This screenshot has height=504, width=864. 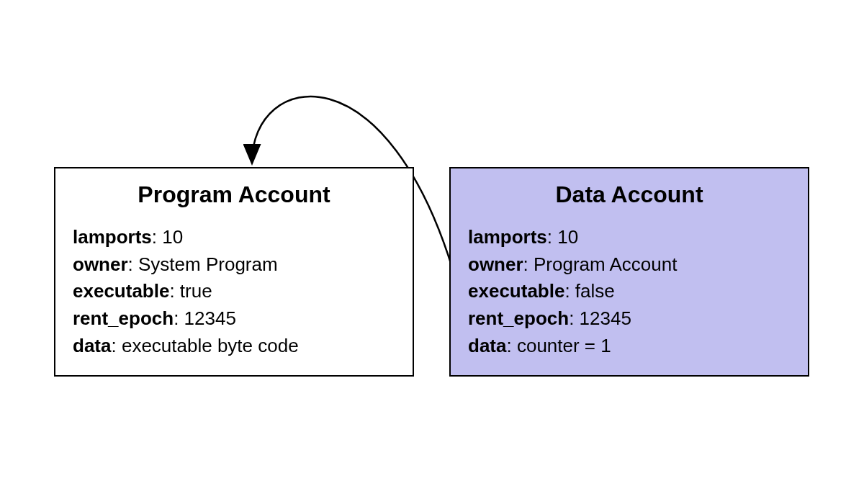 I want to click on program-data-field: data: executable byte code, so click(x=234, y=346).